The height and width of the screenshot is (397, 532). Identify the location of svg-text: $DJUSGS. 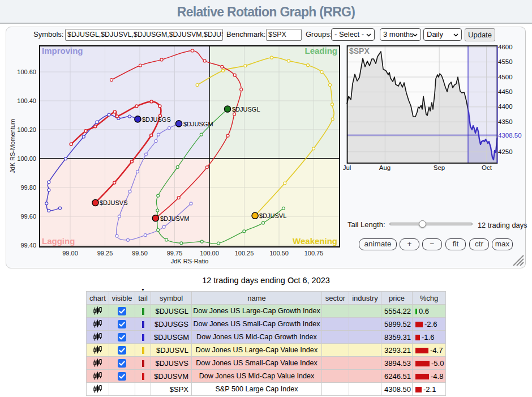
(156, 119).